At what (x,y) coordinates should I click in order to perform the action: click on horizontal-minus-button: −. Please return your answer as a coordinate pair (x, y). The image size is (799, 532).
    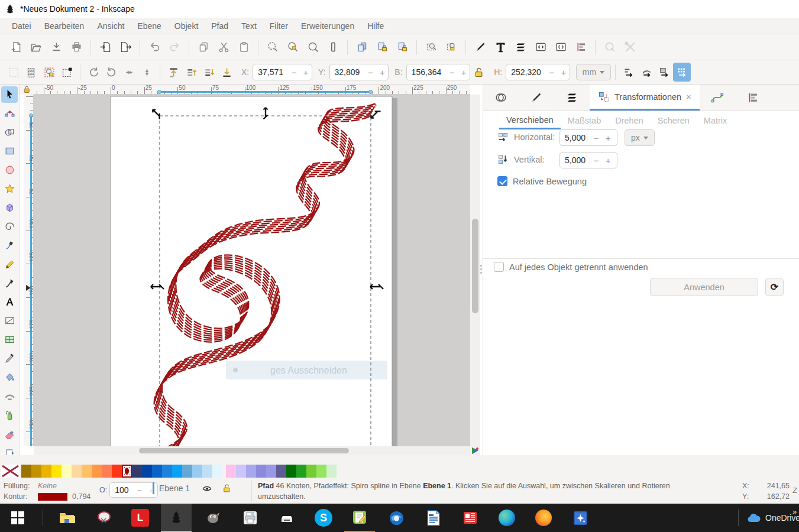
    Looking at the image, I should click on (596, 138).